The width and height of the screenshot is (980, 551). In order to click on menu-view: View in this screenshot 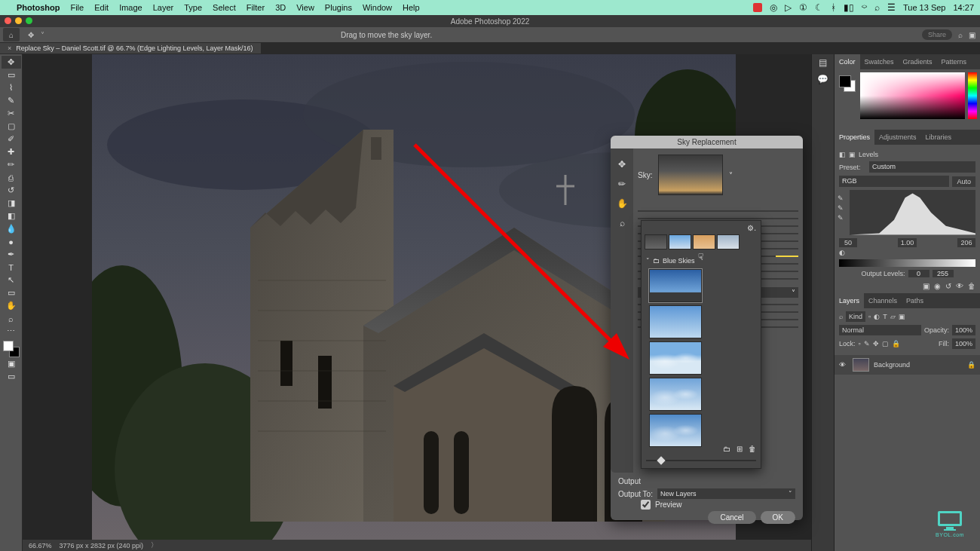, I will do `click(305, 8)`.